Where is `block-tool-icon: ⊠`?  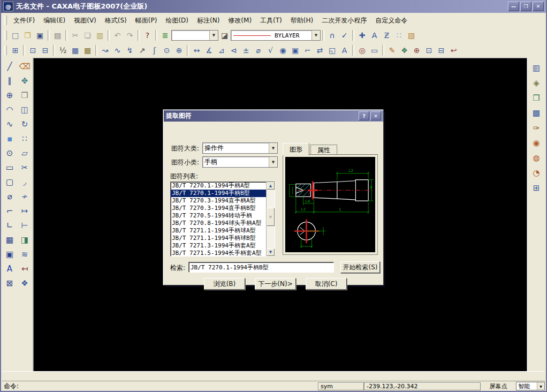
block-tool-icon: ⊠ is located at coordinates (10, 283).